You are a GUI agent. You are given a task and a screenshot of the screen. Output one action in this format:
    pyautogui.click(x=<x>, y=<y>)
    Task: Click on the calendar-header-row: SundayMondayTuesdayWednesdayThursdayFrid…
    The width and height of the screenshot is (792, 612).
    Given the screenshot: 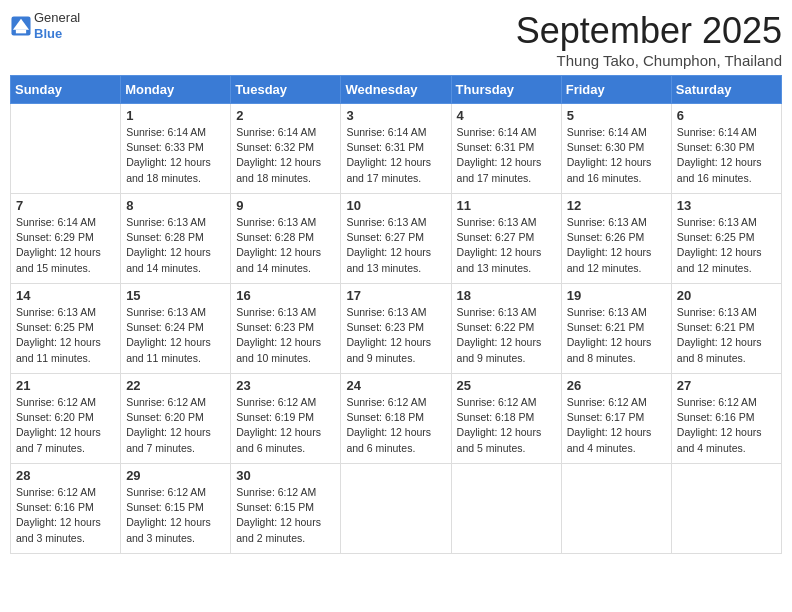 What is the action you would take?
    pyautogui.click(x=396, y=90)
    